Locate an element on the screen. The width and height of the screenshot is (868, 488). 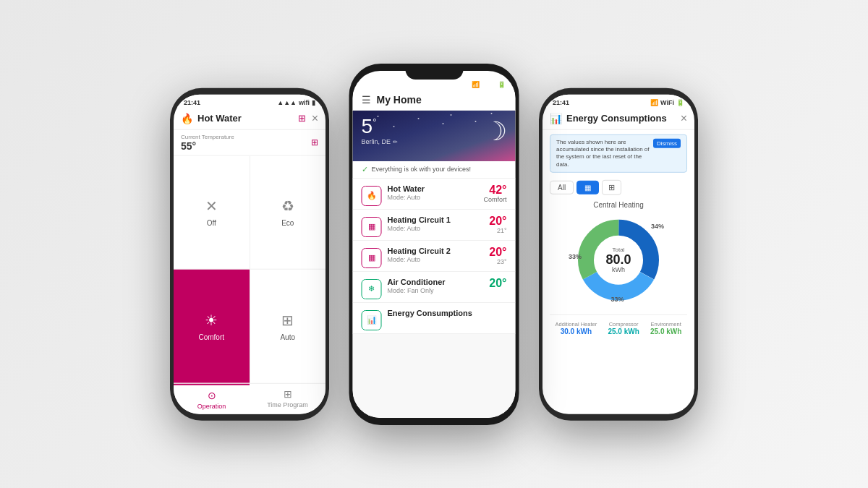
edit-location-icon: ✏ is located at coordinates (395, 142).